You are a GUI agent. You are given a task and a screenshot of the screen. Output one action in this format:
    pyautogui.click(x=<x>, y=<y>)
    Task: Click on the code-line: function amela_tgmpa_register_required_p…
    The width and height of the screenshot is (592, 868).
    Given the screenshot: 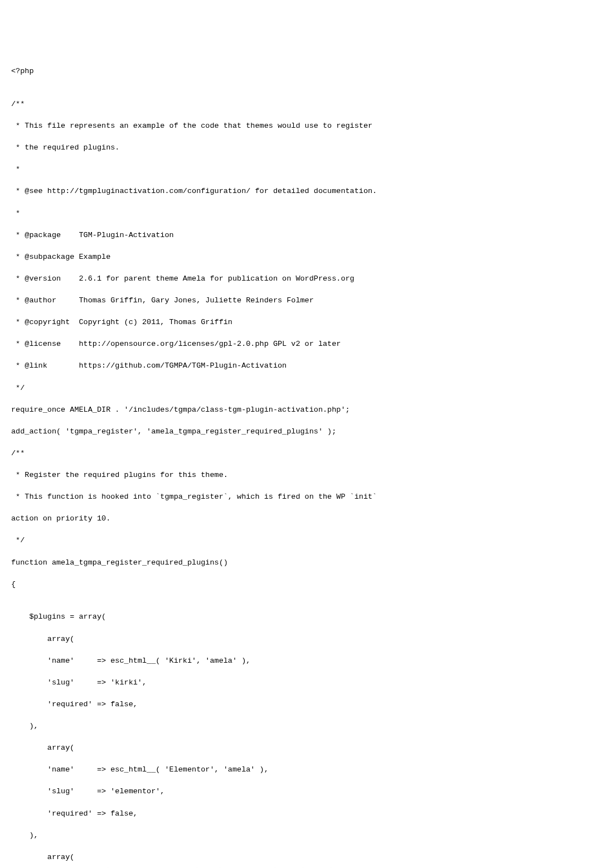 What is the action you would take?
    pyautogui.click(x=296, y=563)
    